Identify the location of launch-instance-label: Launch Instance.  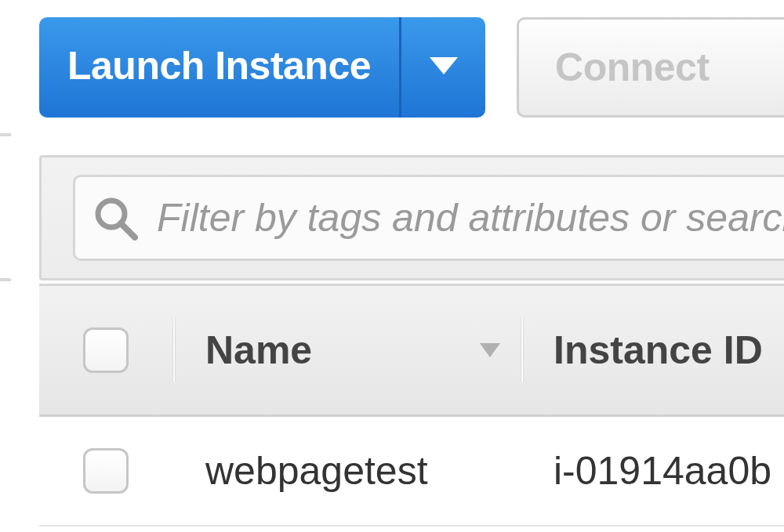
(220, 67).